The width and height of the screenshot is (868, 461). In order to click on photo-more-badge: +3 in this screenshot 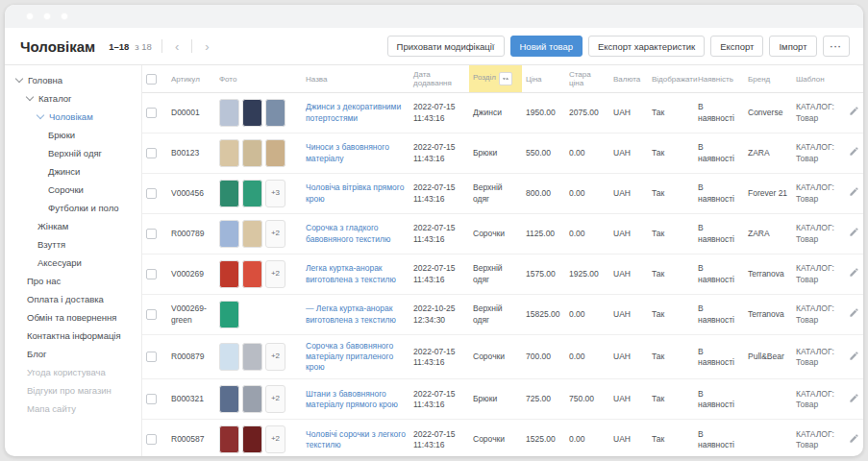, I will do `click(275, 194)`.